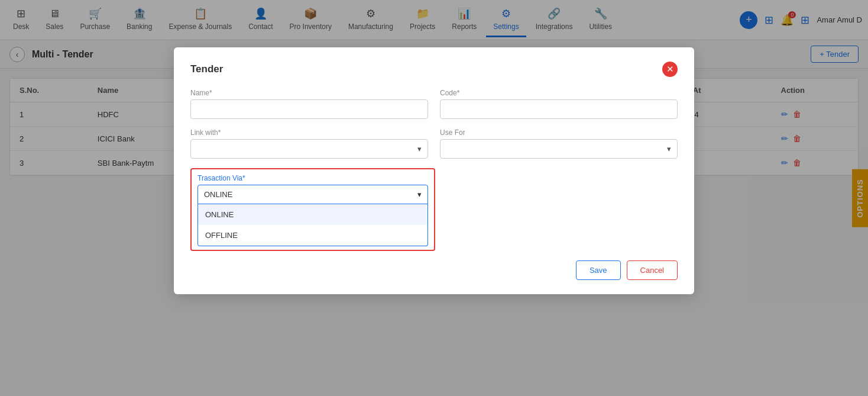 This screenshot has width=868, height=396. Describe the element at coordinates (420, 149) in the screenshot. I see `link-with-chevron: ▾` at that location.